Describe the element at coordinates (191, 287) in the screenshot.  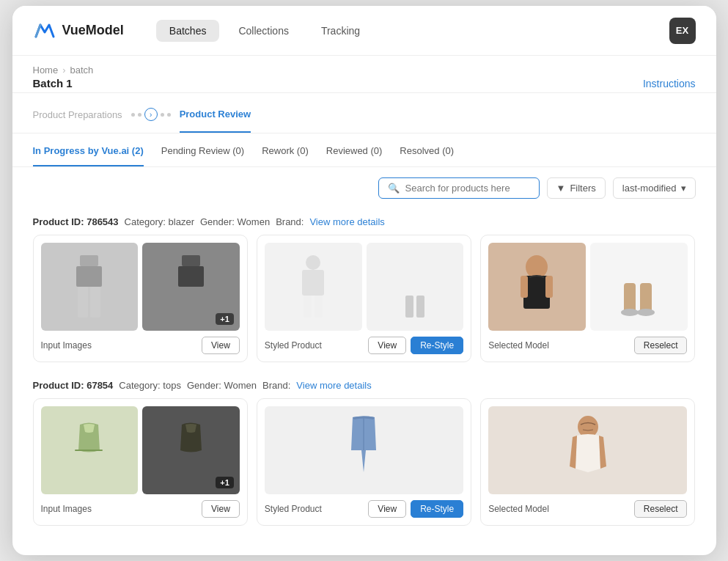
I see `outfit-svg-1b` at that location.